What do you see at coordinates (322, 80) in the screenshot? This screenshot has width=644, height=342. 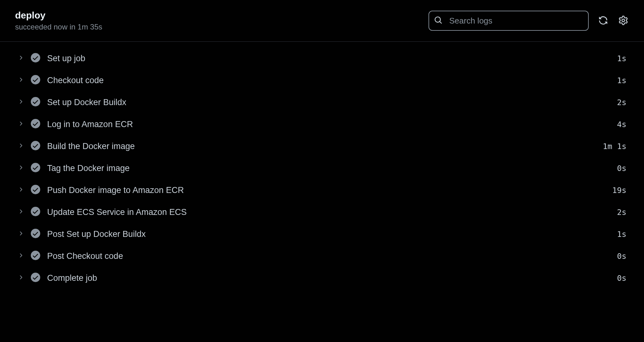 I see `step-row: Checkout code1s` at bounding box center [322, 80].